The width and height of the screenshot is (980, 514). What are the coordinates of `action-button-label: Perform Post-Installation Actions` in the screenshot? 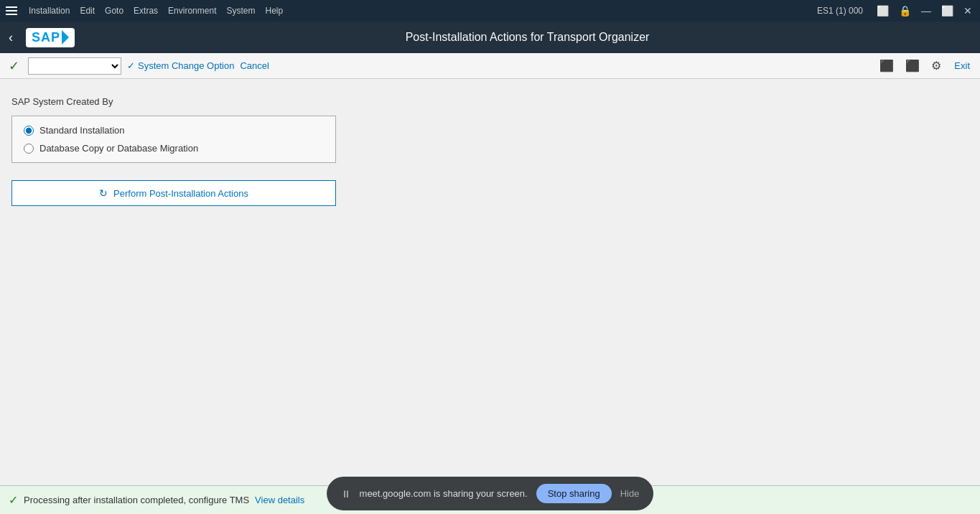 It's located at (181, 194).